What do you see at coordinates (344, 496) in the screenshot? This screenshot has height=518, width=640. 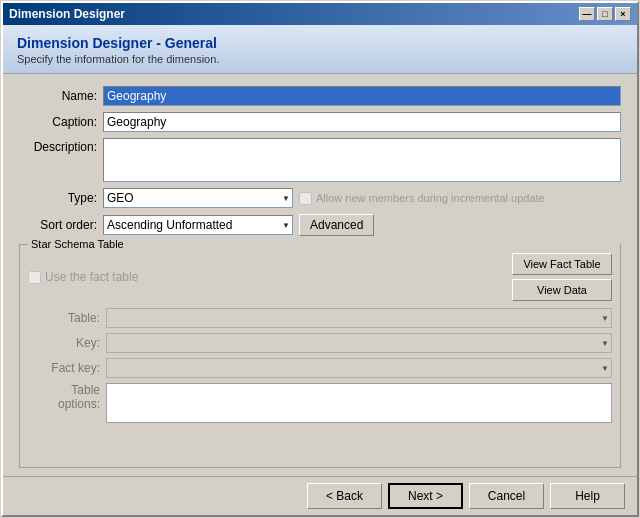 I see `back-button: < Back` at bounding box center [344, 496].